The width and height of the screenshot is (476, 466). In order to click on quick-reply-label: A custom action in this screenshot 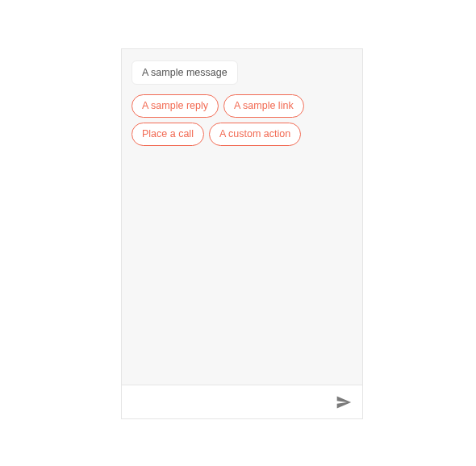, I will do `click(255, 134)`.